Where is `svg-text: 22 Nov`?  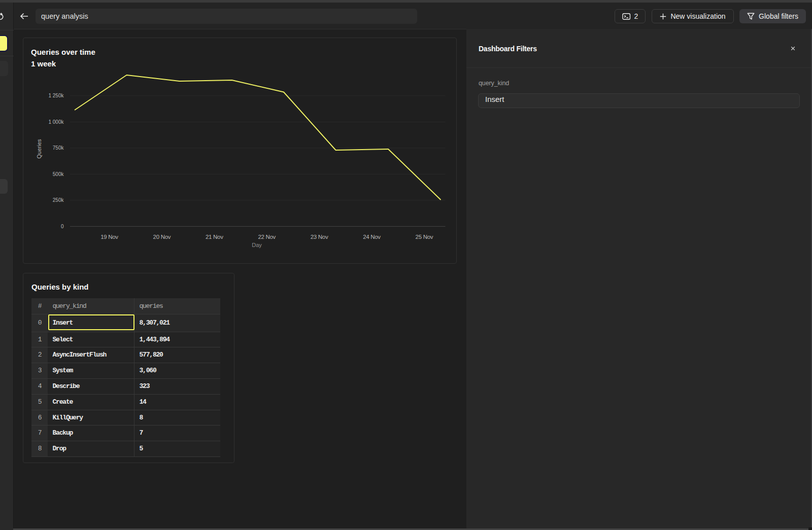
svg-text: 22 Nov is located at coordinates (267, 237).